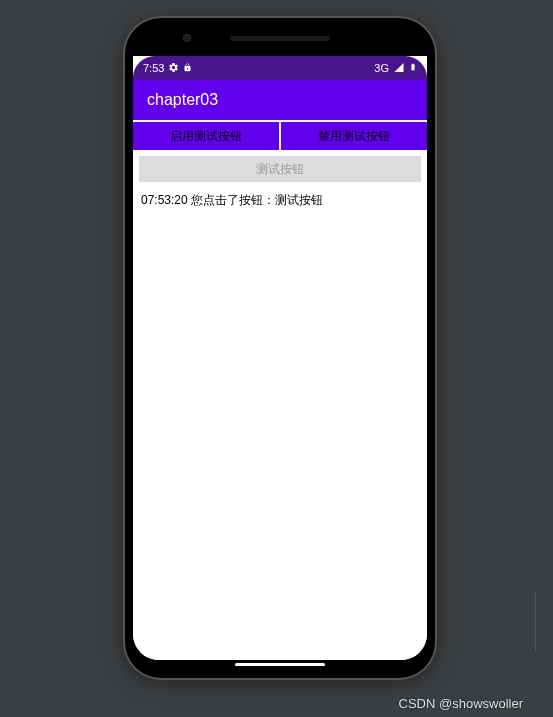 The image size is (553, 717). What do you see at coordinates (280, 169) in the screenshot?
I see `test-button-area: 测试按钮` at bounding box center [280, 169].